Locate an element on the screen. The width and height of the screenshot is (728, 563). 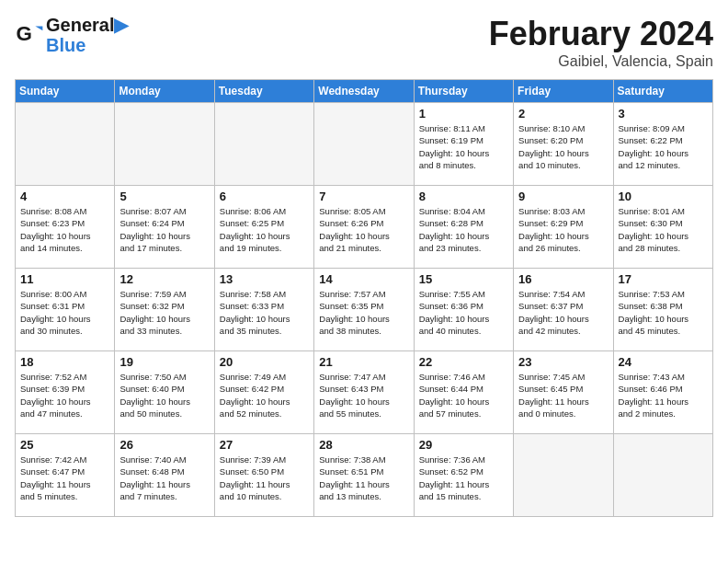
calendar-day-cell: 18Sunrise: 7:52 AM Sunset: 6:39 PM Dayli… is located at coordinates (65, 393).